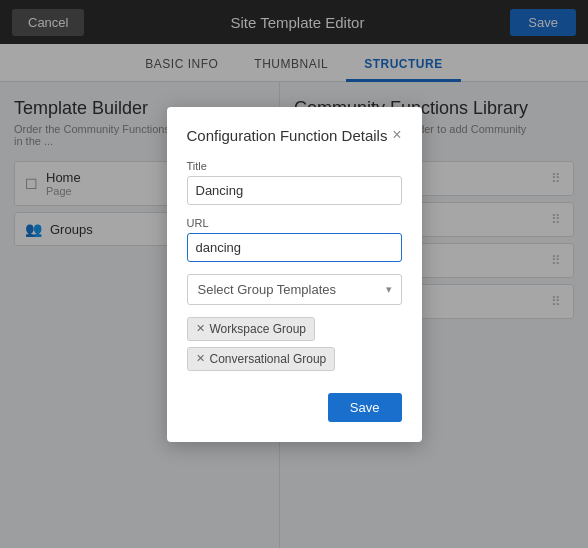 This screenshot has height=548, width=588. Describe the element at coordinates (268, 359) in the screenshot. I see `tag-conversational-label: Conversational Group` at that location.